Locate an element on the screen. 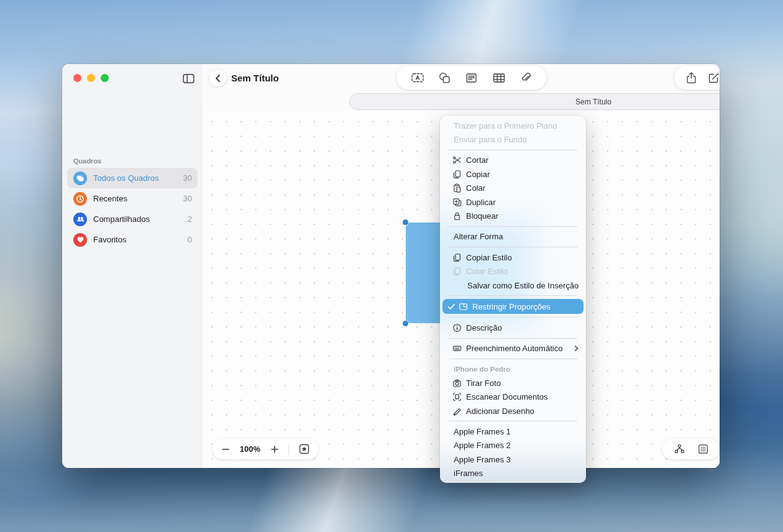 The height and width of the screenshot is (532, 783). paste-icon is located at coordinates (457, 188).